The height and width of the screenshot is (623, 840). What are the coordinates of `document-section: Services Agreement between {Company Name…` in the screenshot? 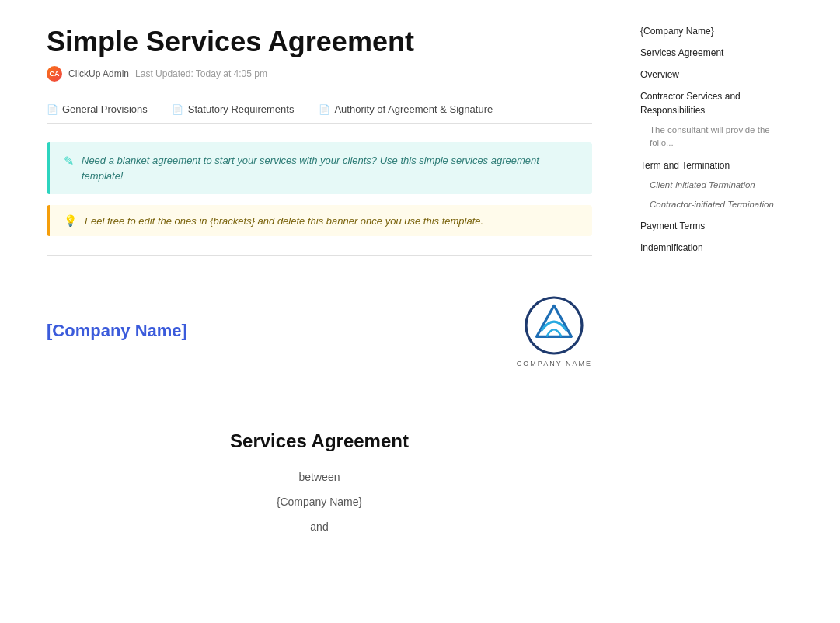 It's located at (319, 474).